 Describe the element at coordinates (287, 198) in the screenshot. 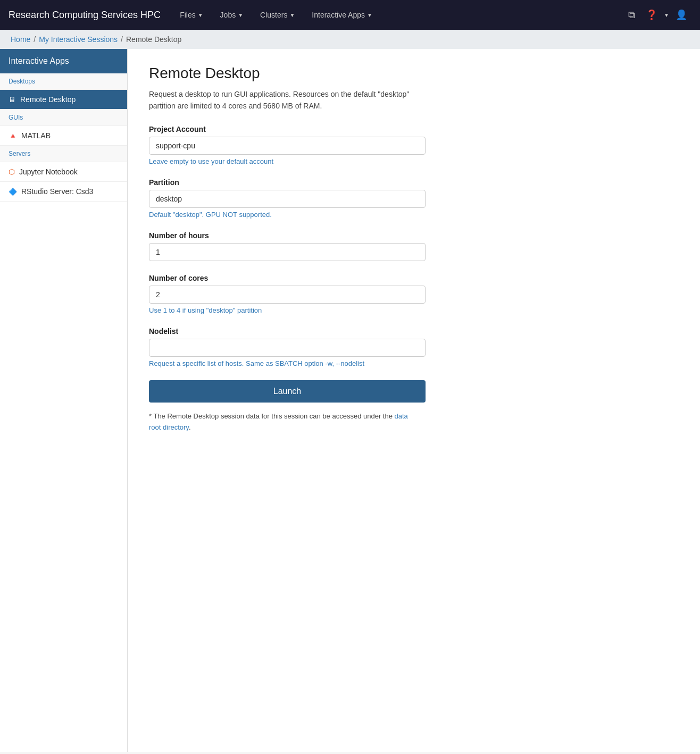

I see `partition-group: Partition Default "desktop". GPU NOT sup…` at that location.